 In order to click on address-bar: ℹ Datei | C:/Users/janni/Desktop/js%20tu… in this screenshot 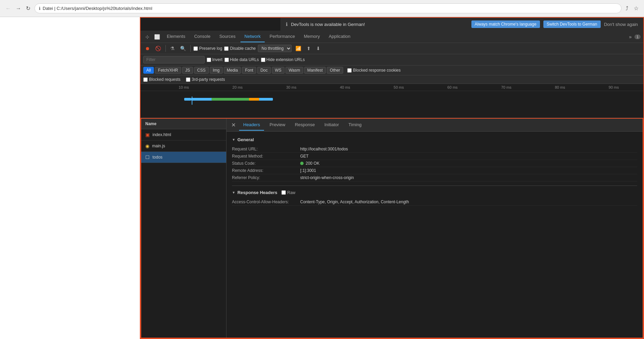, I will do `click(328, 8)`.